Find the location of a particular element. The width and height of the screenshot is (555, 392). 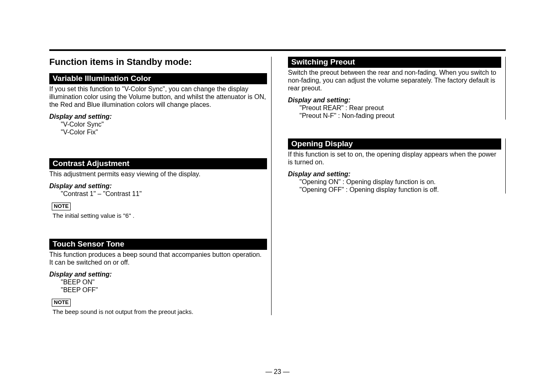

settings-list: "V-Color Sync" "V-Color Fix" is located at coordinates (164, 128).